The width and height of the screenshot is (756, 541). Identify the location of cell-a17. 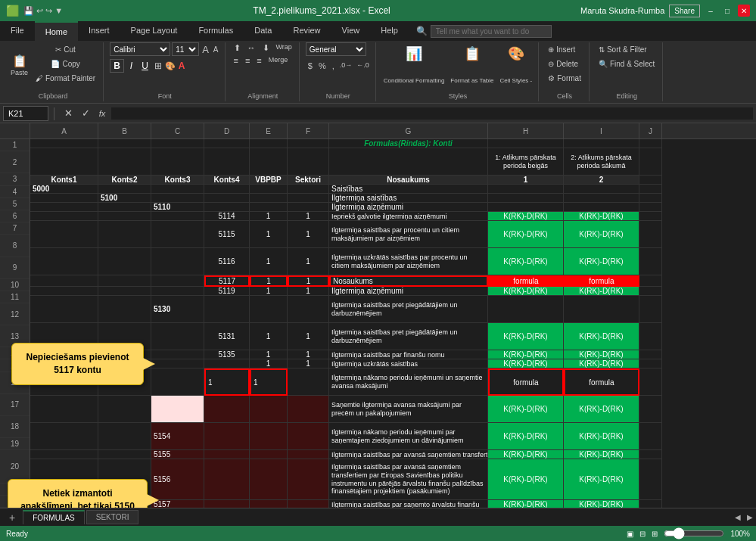
(64, 409).